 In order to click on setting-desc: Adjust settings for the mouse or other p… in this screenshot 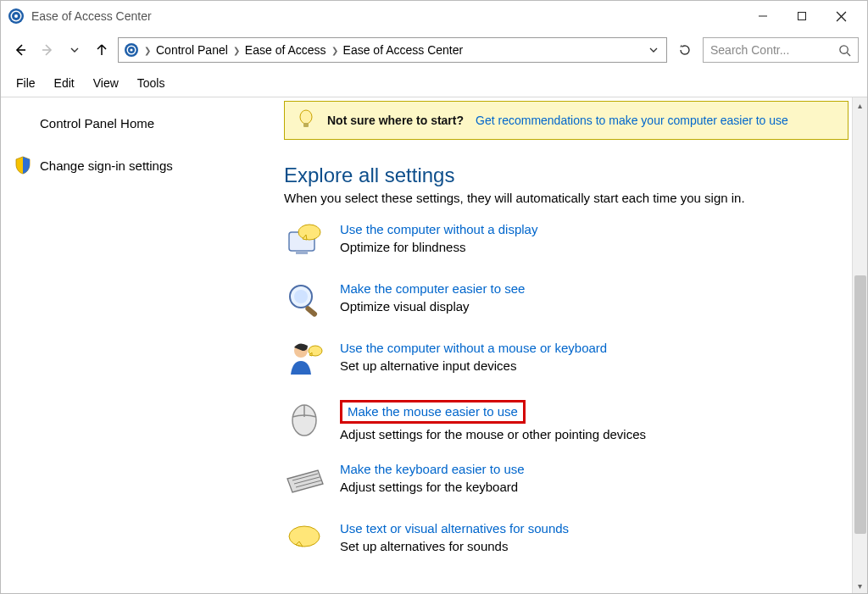, I will do `click(493, 434)`.